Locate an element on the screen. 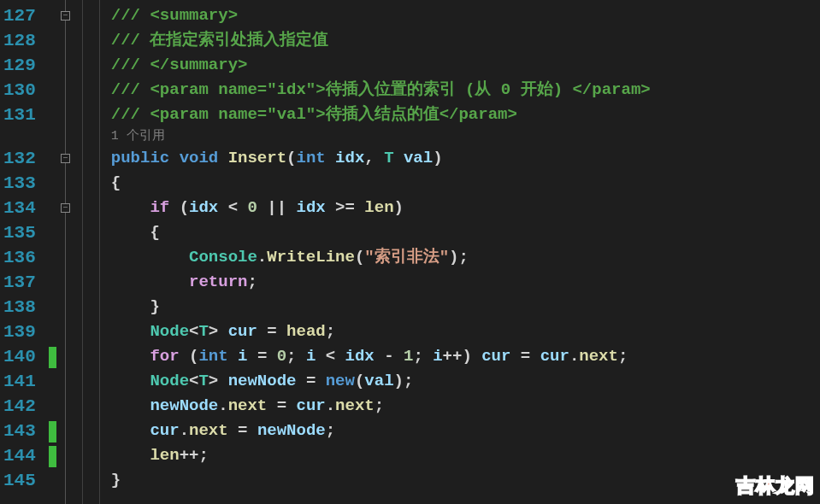  code-line: /// 在指定索引处插入指定值 is located at coordinates (465, 41).